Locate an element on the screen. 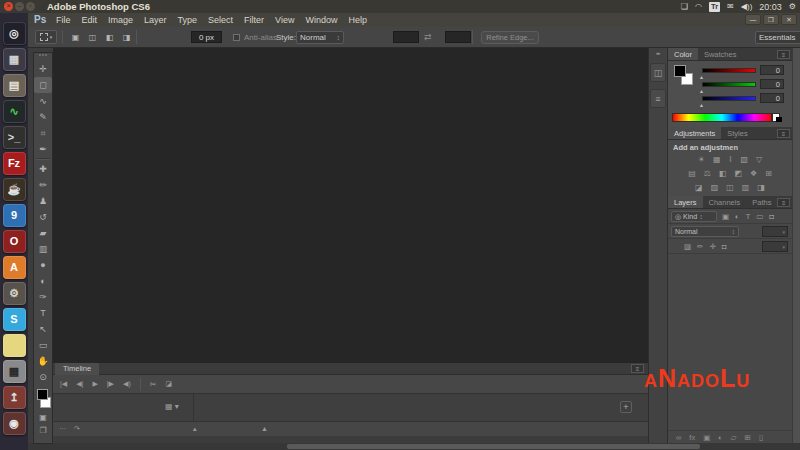 Image resolution: width=800 pixels, height=450 pixels. expand-panels-icon: ▸▸ is located at coordinates (658, 52).